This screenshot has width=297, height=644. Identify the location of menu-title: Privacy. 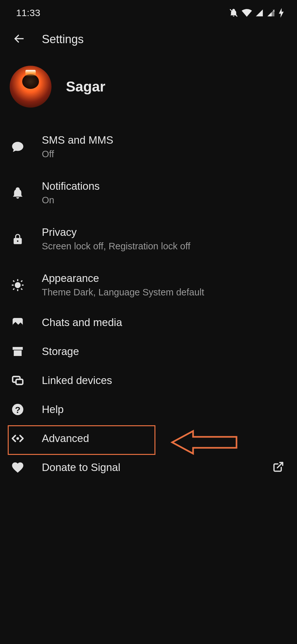
(165, 232).